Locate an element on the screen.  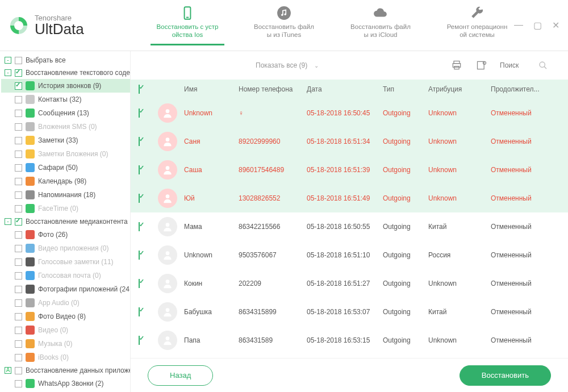
sidebar-item: Контакты (32) is located at coordinates (66, 99).